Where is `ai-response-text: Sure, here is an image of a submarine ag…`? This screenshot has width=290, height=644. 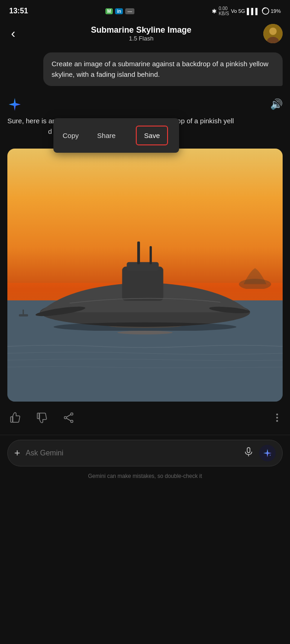 ai-response-text: Sure, here is an image of a submarine ag… is located at coordinates (145, 129).